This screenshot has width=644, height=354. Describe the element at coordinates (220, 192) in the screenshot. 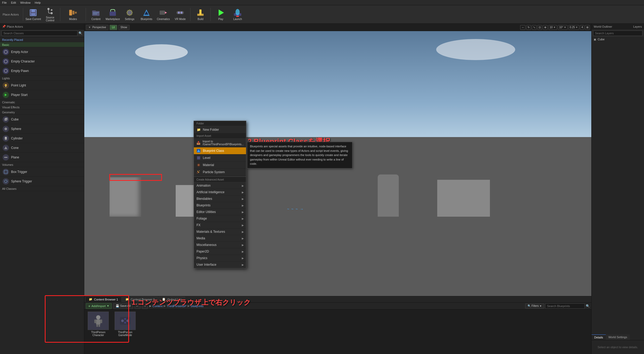

I see `ctx-ai: Artificial Intelligence ▶` at that location.